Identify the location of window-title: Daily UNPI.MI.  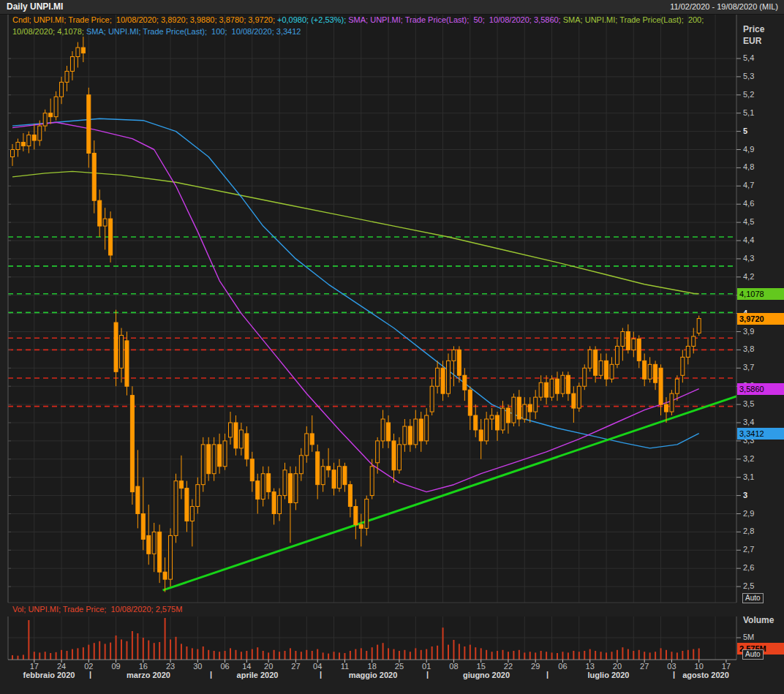
(35, 7).